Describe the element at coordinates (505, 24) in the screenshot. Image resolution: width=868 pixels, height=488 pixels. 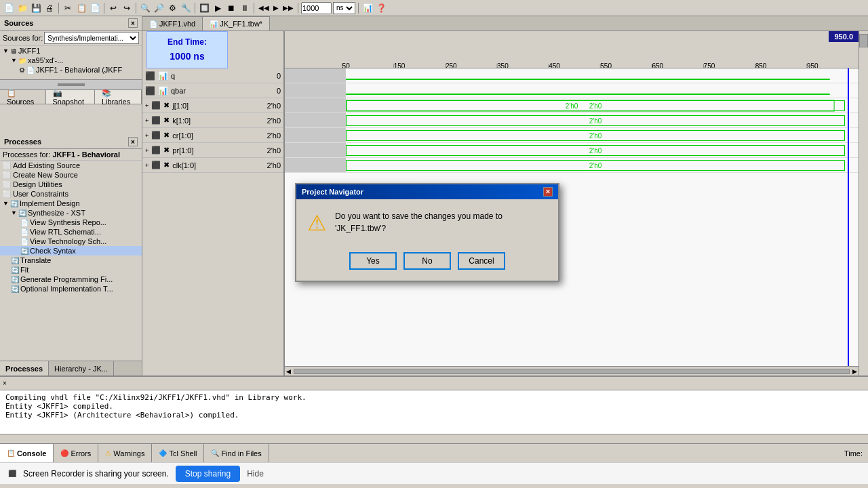
I see `file-tabs: 📄 JKFF1.vhd 📊 JK_FF1.tbw*` at that location.